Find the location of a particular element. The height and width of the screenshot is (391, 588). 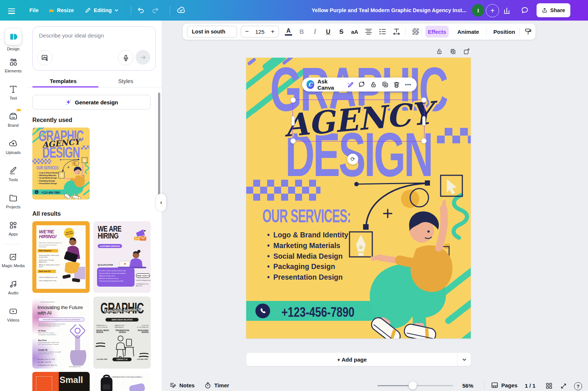

add-page-button: + Add page is located at coordinates (359, 359).